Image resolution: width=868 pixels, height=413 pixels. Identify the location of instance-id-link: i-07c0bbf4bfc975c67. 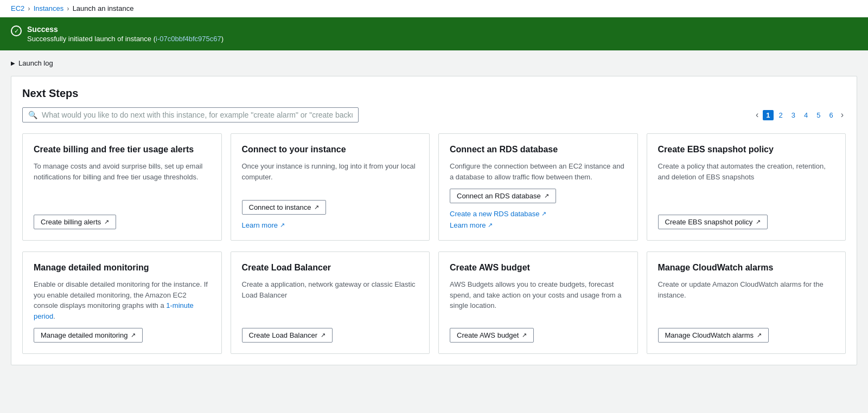
(189, 39).